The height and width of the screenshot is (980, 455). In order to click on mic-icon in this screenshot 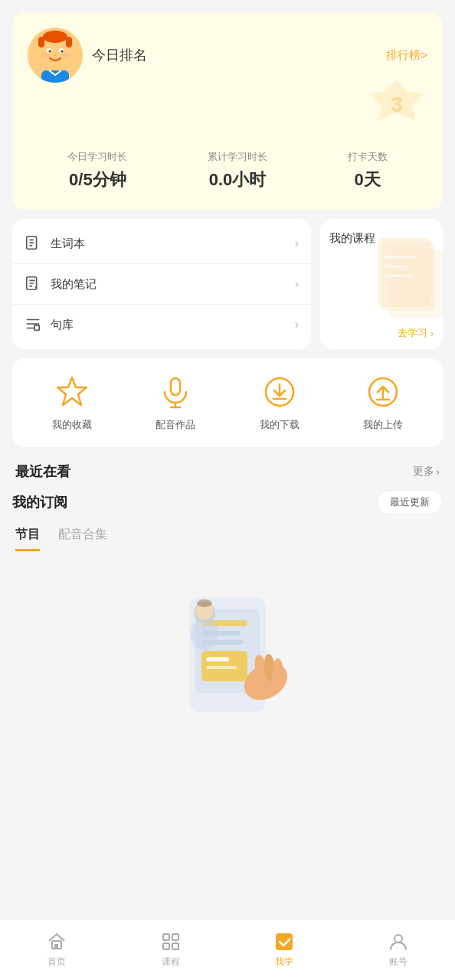, I will do `click(175, 392)`.